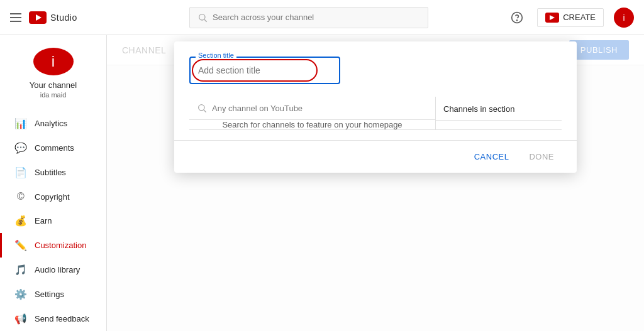 The height and width of the screenshot is (331, 644). I want to click on section-title-input, so click(265, 70).